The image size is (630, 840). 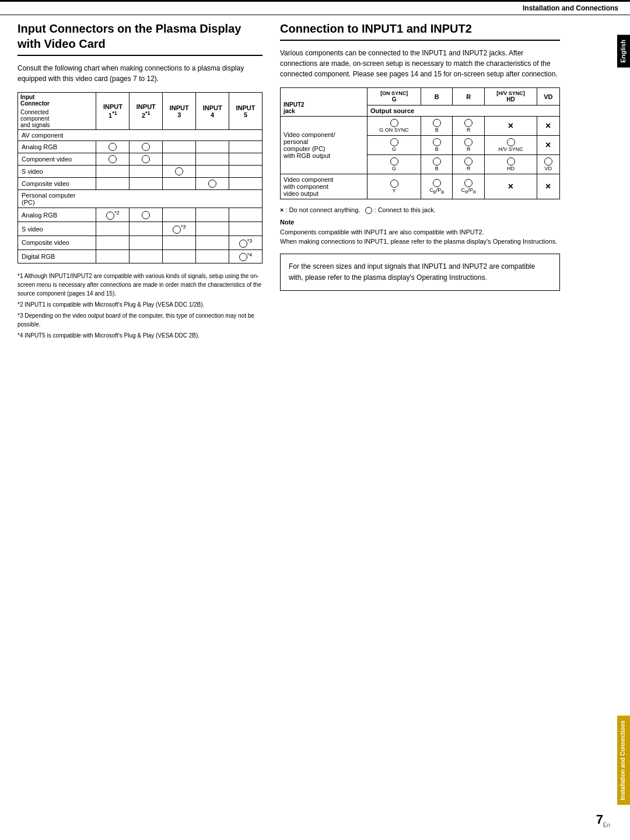 I want to click on header-bar: Installation and Connections, so click(x=315, y=8).